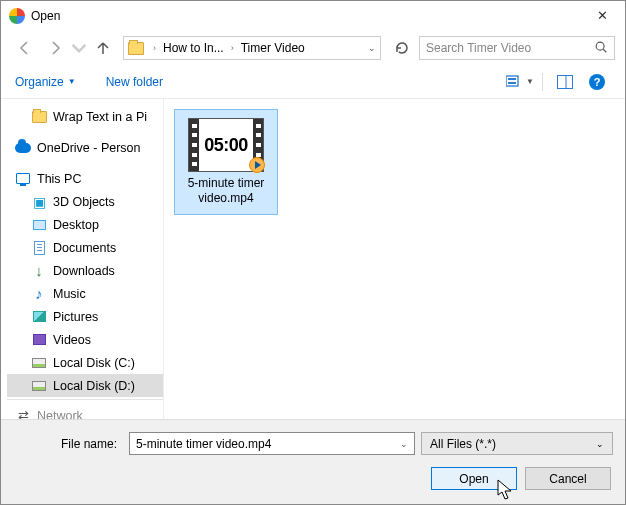  What do you see at coordinates (520, 82) in the screenshot?
I see `view-mode-button: ▼` at bounding box center [520, 82].